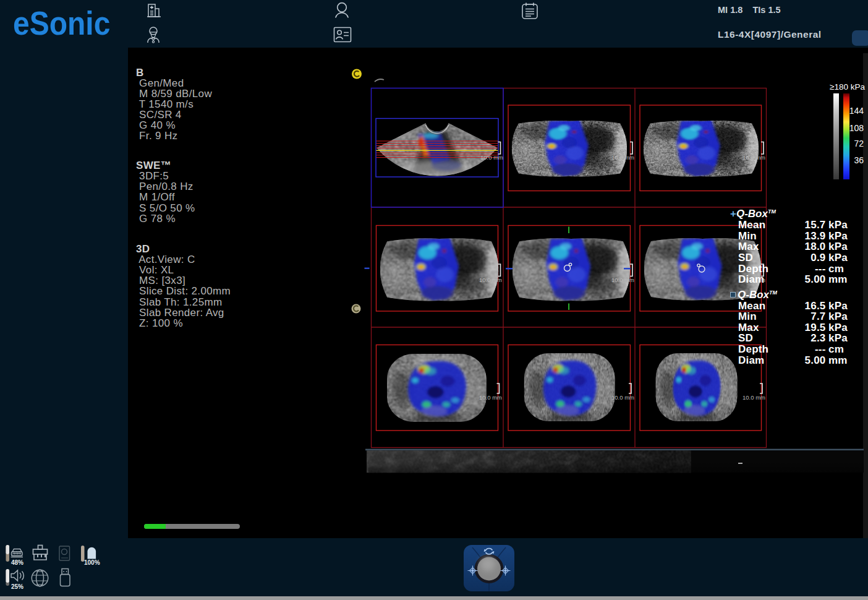 Image resolution: width=868 pixels, height=600 pixels. I want to click on svg-text: 100%, so click(92, 563).